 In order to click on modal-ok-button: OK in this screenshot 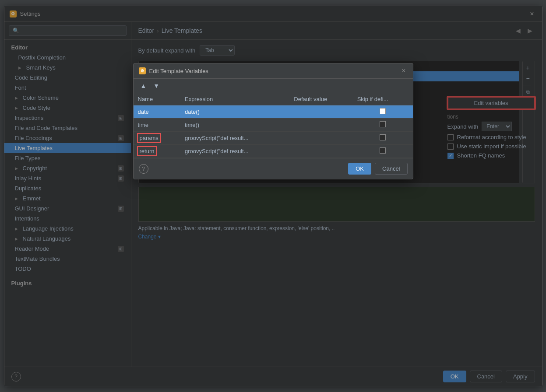, I will do `click(360, 169)`.